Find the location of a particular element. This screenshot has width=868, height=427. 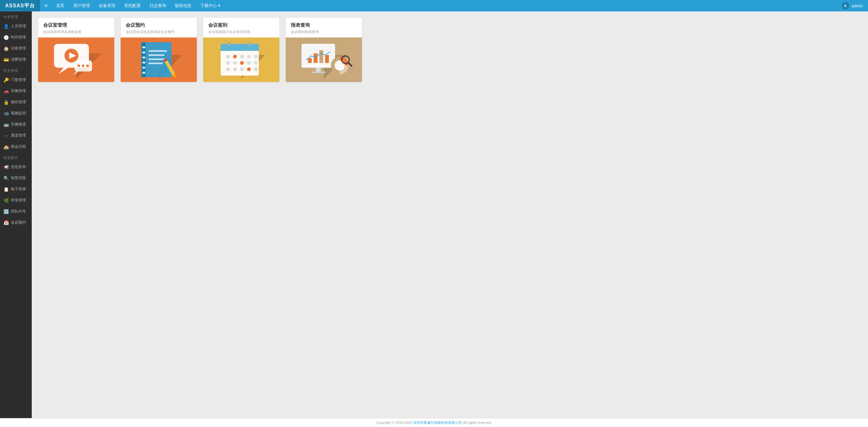

sidebar-label: 排队叫号 is located at coordinates (18, 211).